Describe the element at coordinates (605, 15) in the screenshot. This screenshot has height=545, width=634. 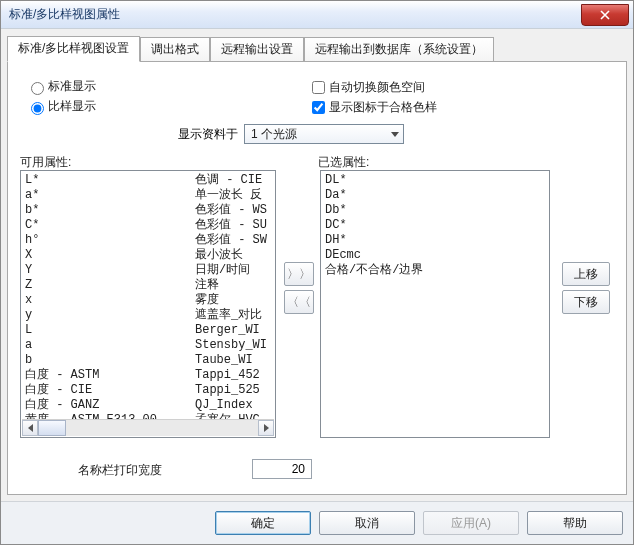
I see `close-icon` at that location.